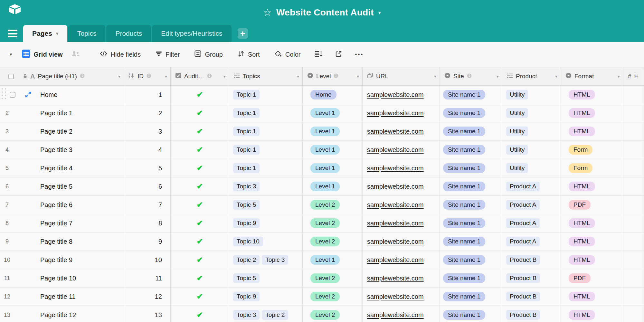 This screenshot has height=322, width=644. Describe the element at coordinates (209, 54) in the screenshot. I see `group-button: Group` at that location.